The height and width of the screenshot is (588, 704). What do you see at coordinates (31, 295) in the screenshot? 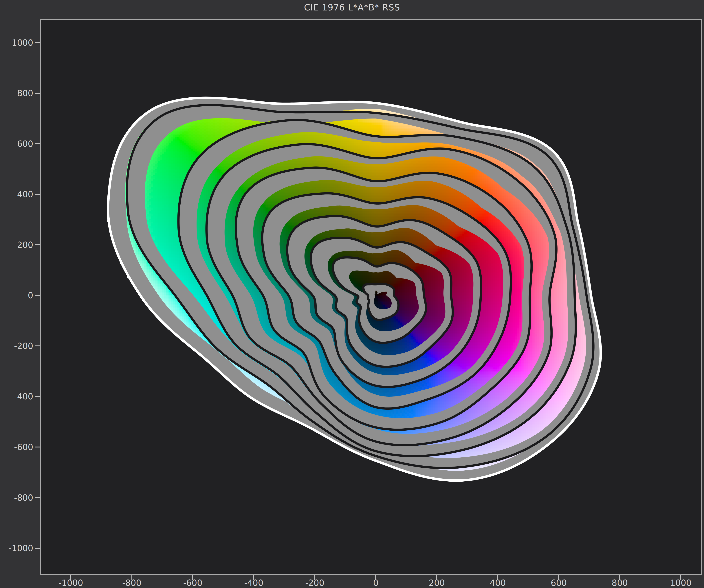
I see `y-tick-label: 0` at bounding box center [31, 295].